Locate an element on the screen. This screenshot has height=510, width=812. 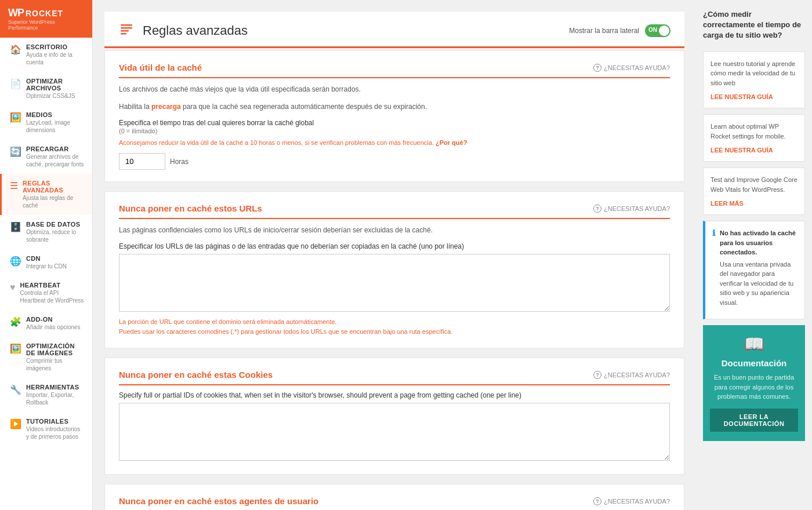
doc-desc: Es un buen punto de partida para corregi… is located at coordinates (754, 387).